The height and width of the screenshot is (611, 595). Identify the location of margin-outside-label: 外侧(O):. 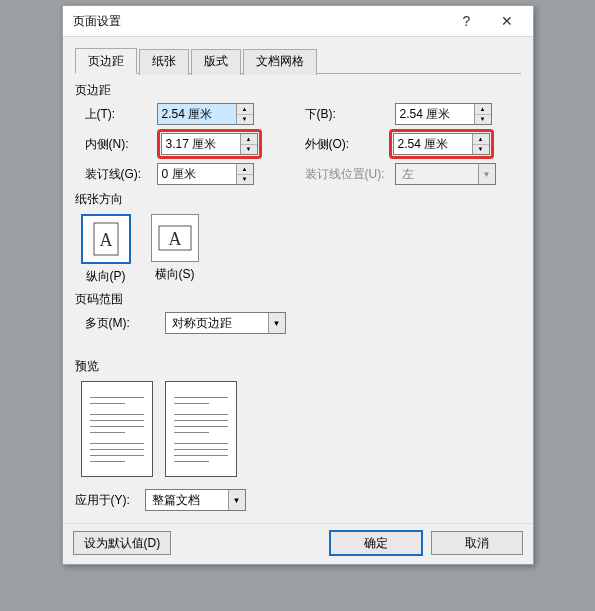
(347, 144).